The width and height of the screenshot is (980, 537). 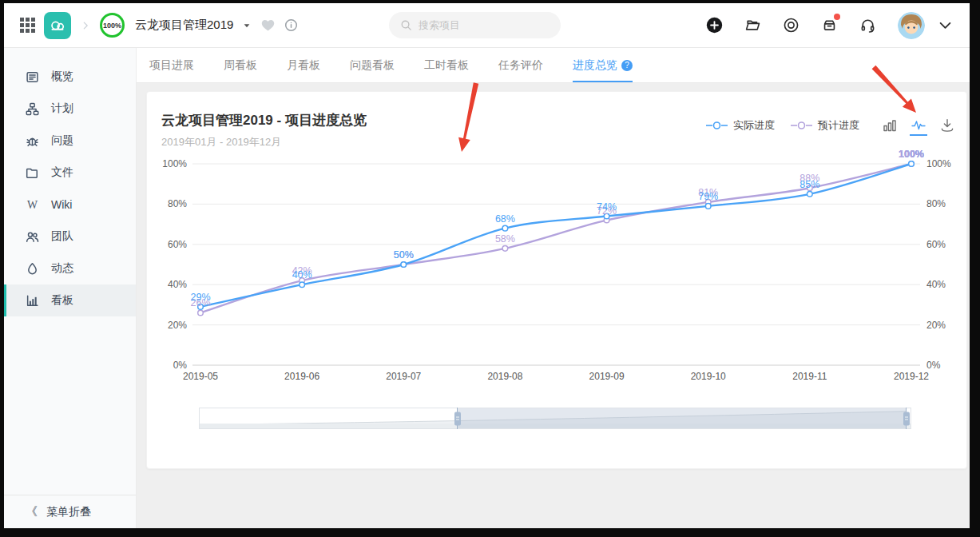 I want to click on tab-help-badge: ?, so click(x=627, y=66).